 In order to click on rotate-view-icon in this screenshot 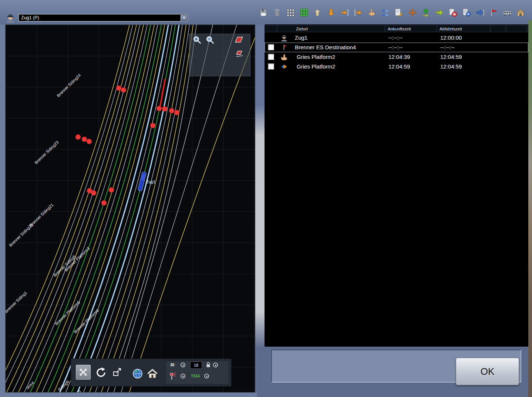, I will do `click(101, 372)`.